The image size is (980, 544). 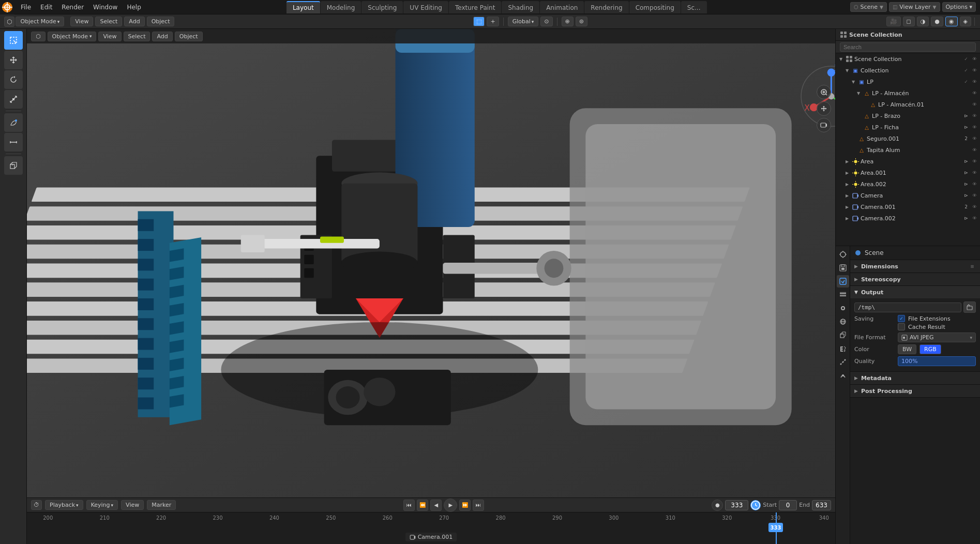 I want to click on camera-toggle-button, so click(x=824, y=125).